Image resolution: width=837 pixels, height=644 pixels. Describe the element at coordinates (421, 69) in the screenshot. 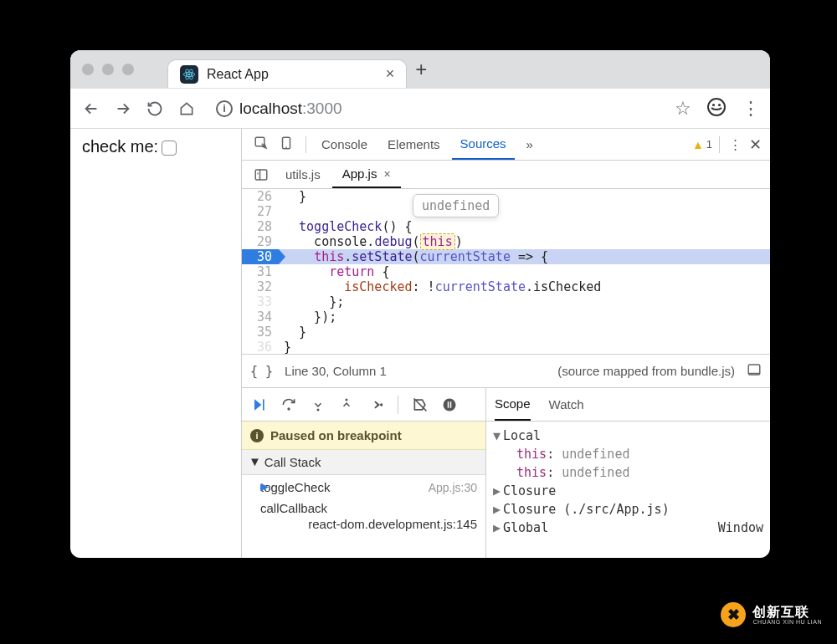

I see `new-tab-button: +` at that location.